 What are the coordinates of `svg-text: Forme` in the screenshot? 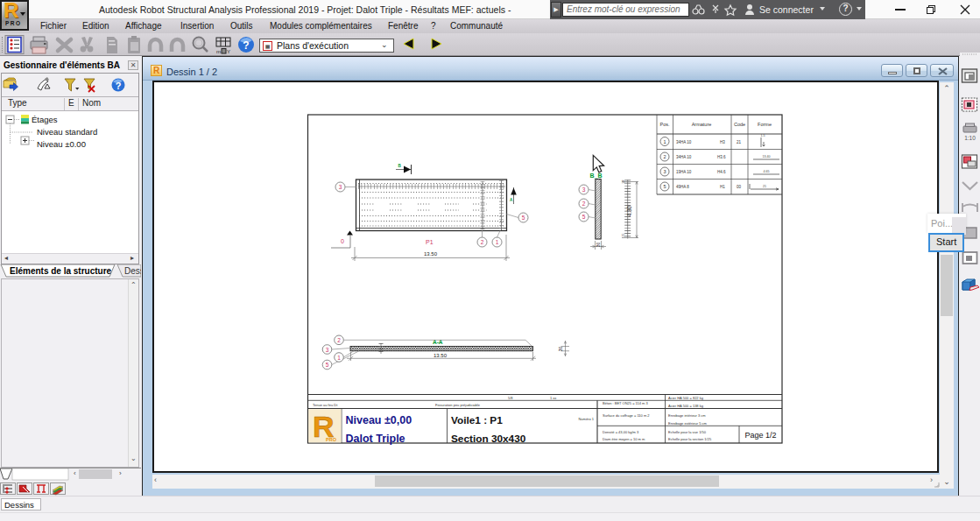 It's located at (765, 124).